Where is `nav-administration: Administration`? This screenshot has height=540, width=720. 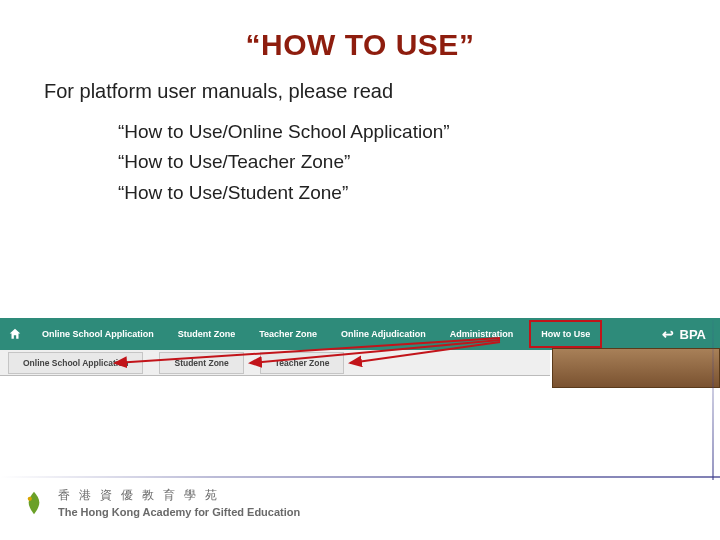 nav-administration: Administration is located at coordinates (482, 334).